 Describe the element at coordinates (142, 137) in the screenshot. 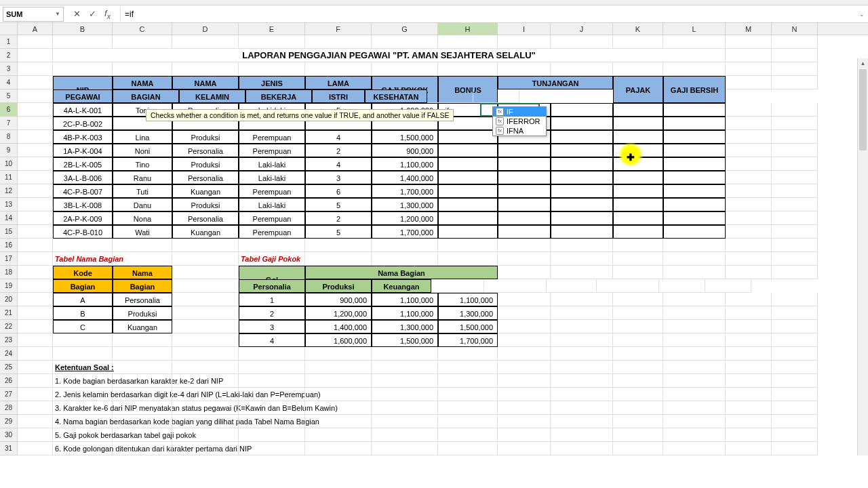

I see `cell: Lina` at that location.